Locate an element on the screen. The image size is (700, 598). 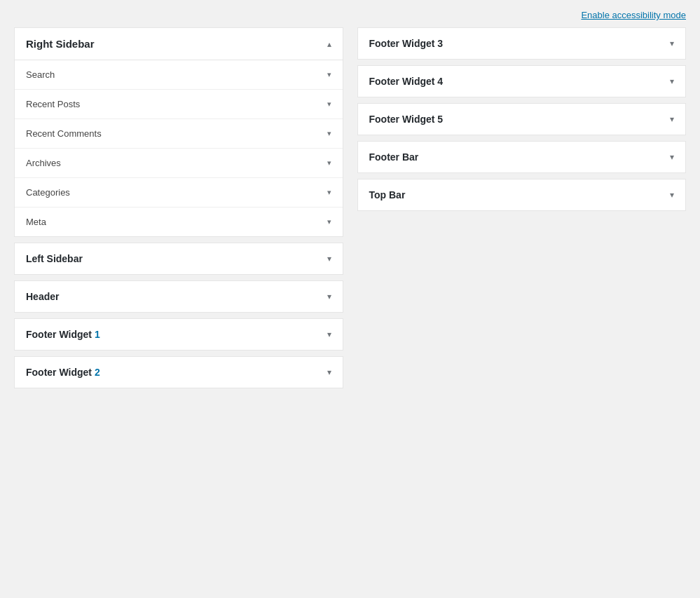
widget-item-search-chevron-icon: ▾ is located at coordinates (329, 74).